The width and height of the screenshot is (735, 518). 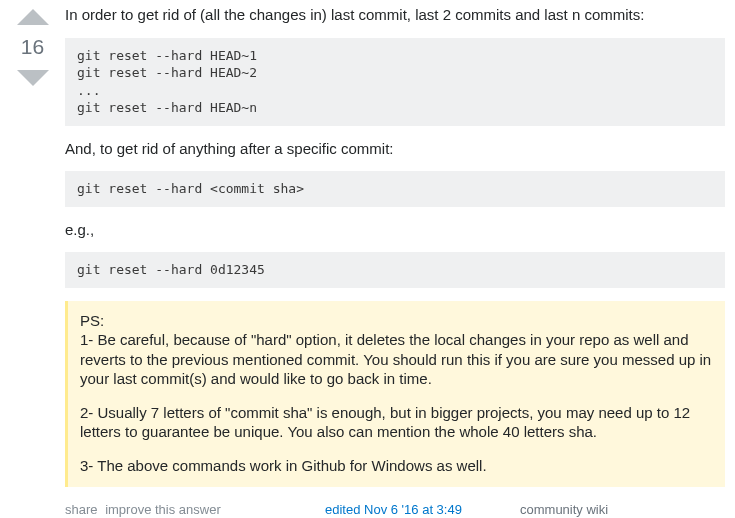 What do you see at coordinates (82, 510) in the screenshot?
I see `share-link: share` at bounding box center [82, 510].